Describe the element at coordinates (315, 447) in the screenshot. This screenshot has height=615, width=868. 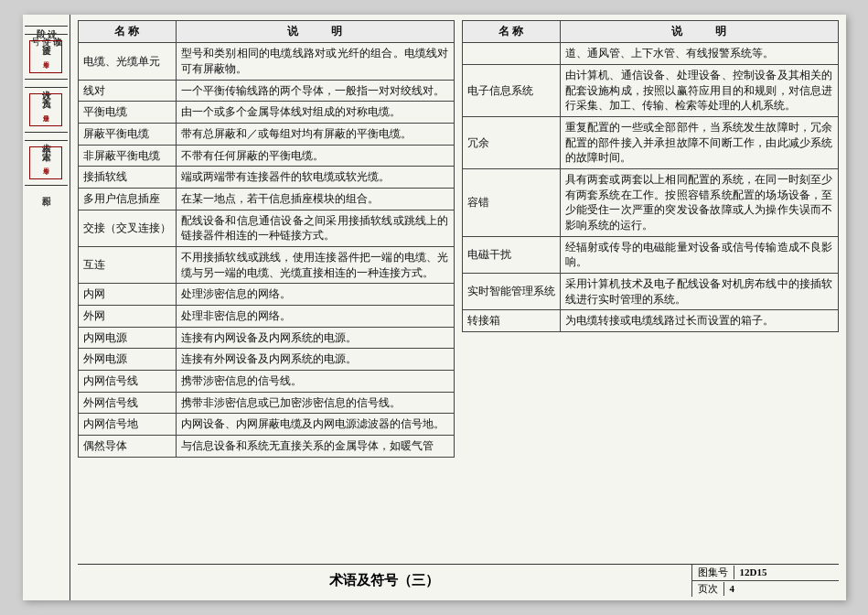
I see `def-cell: 与信息设备和系统无直接关系的金属导体，如暖气管` at that location.